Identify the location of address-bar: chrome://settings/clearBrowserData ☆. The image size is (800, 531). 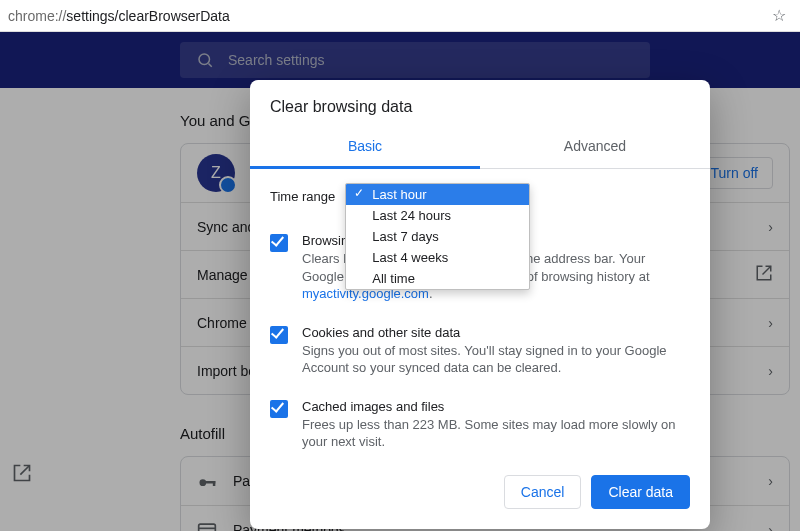
(400, 16).